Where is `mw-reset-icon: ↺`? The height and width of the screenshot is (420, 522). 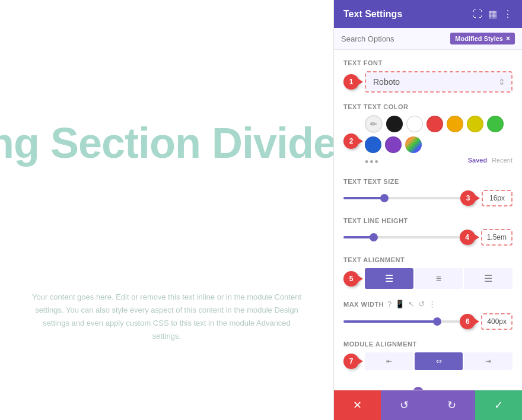
mw-reset-icon: ↺ is located at coordinates (421, 304).